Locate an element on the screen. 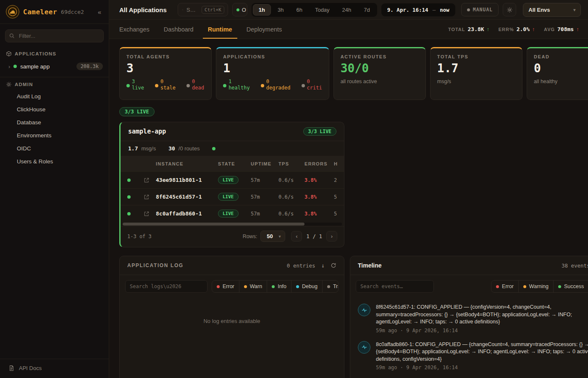 The height and width of the screenshot is (378, 588). rows-per-page-label: Rows: is located at coordinates (250, 236).